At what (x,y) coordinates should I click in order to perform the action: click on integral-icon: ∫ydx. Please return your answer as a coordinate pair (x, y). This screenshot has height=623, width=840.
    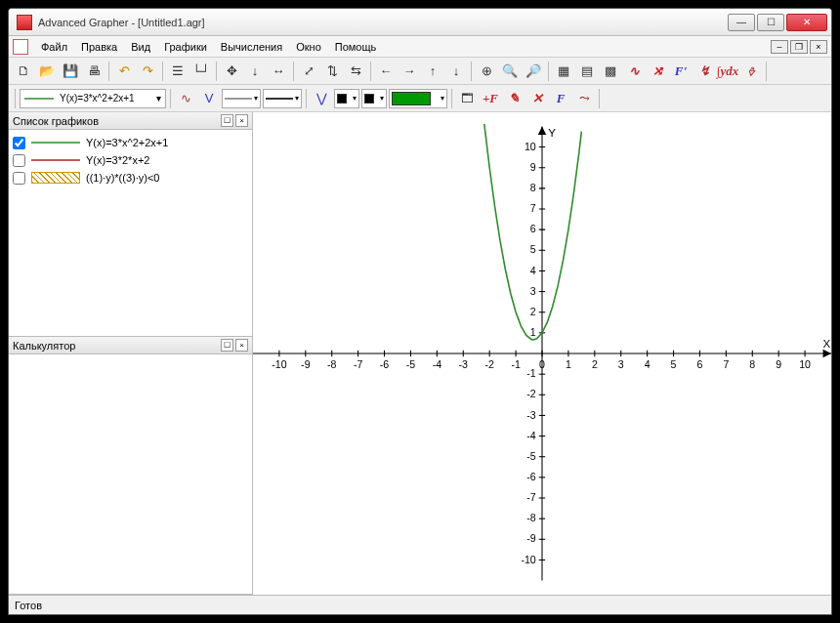
    Looking at the image, I should click on (728, 71).